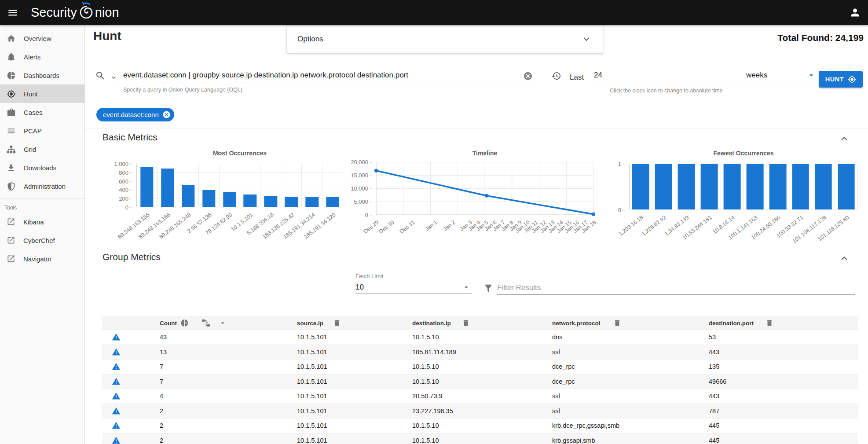 This screenshot has width=868, height=444. What do you see at coordinates (42, 186) in the screenshot?
I see `sidebar-item-administration: Administration` at bounding box center [42, 186].